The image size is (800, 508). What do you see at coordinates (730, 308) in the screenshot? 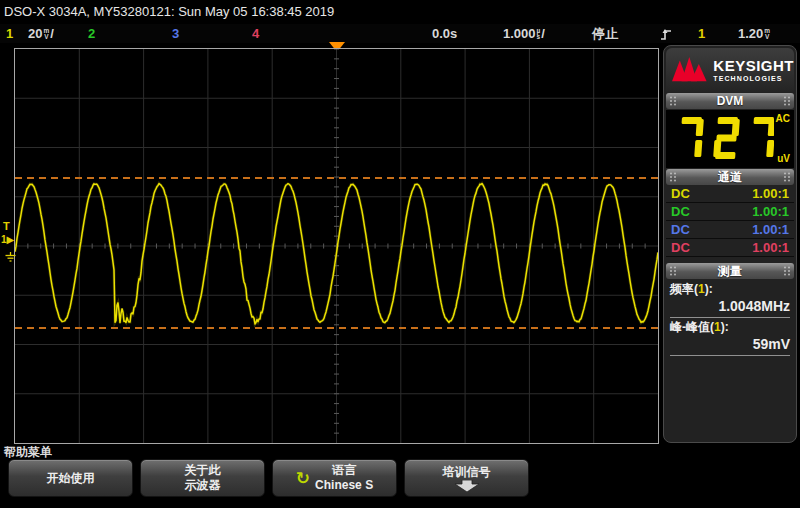
I see `measurement-frequency-value: 1.0048MHz` at bounding box center [730, 308].